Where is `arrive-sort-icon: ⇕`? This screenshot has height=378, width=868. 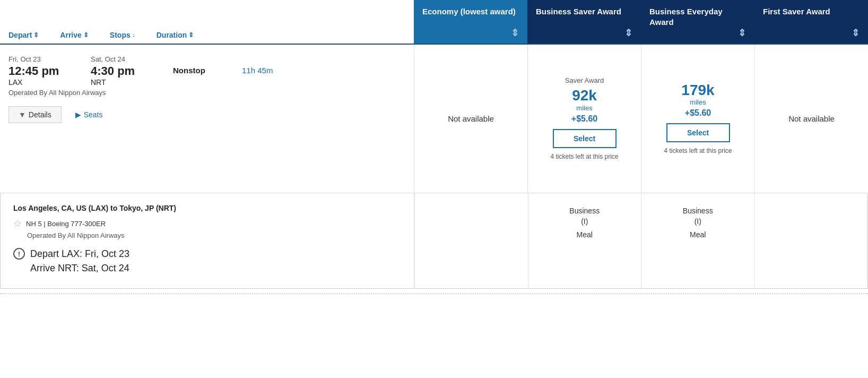 arrive-sort-icon: ⇕ is located at coordinates (86, 35).